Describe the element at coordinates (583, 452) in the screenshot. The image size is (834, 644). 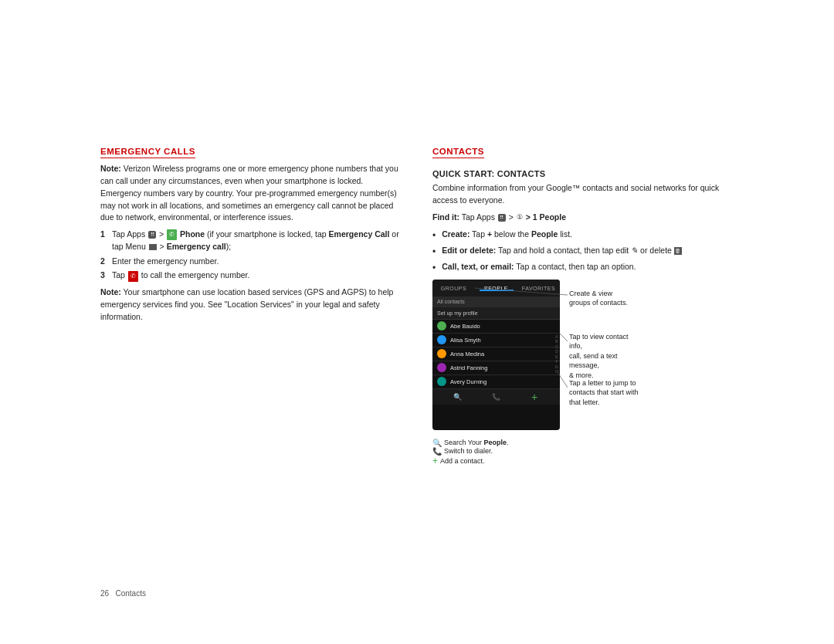
I see `contacts-bottom-icons: 🔍 Search Your People. 📞 Switch to dialer…` at that location.